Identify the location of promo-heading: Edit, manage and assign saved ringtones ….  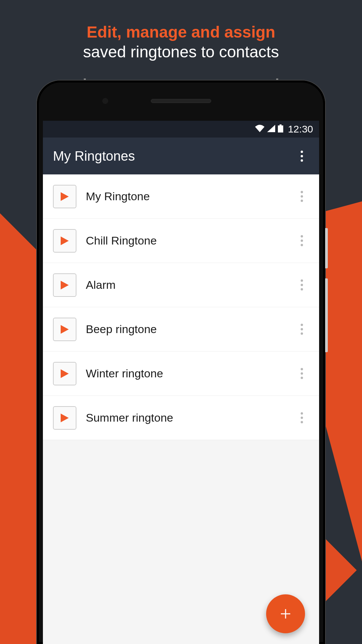
(181, 31).